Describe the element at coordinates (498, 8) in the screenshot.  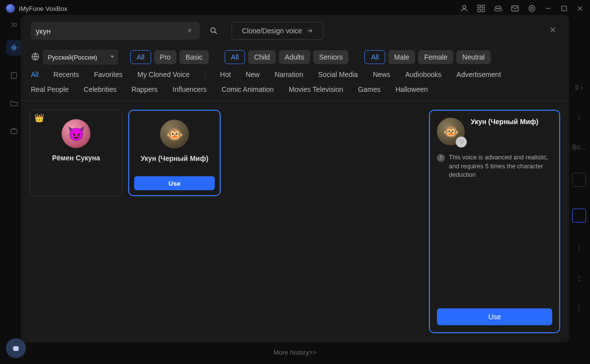
I see `discord-icon` at that location.